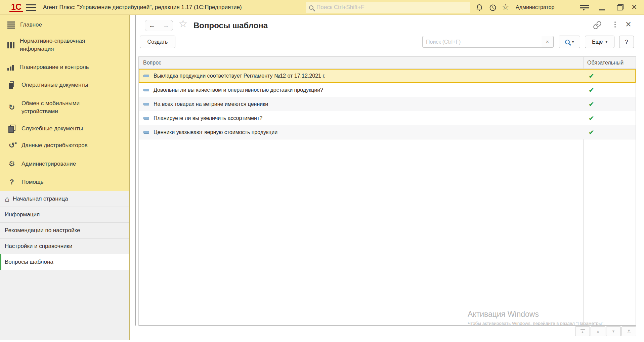 The image size is (644, 342). Describe the element at coordinates (65, 247) in the screenshot. I see `nav-item-settings-references: Настройки и справочники` at that location.